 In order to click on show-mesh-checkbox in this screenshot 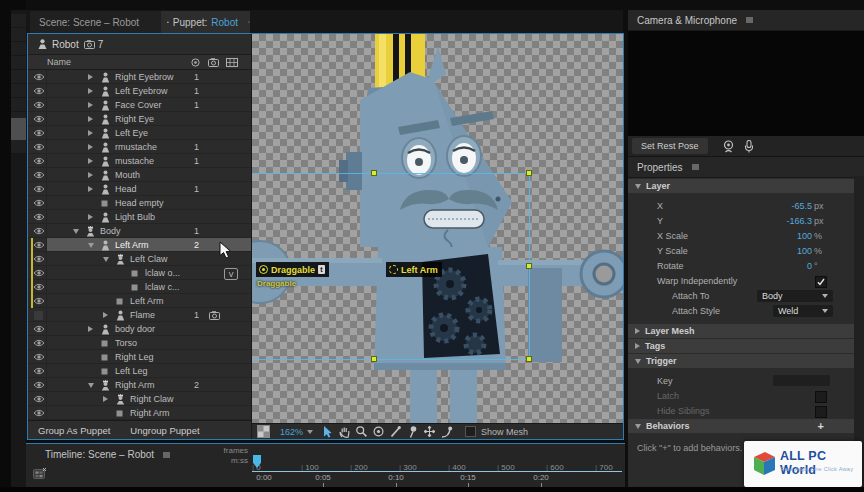, I will do `click(470, 432)`.